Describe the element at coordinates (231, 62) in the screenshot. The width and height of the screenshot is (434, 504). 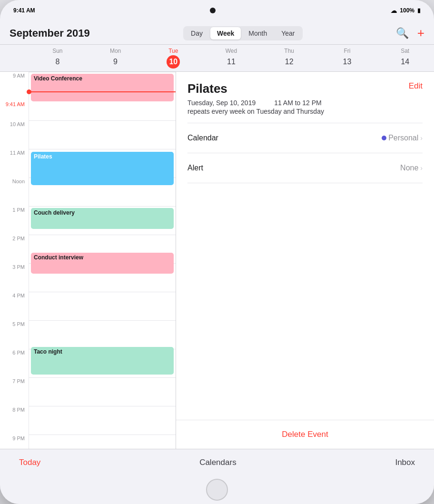
I see `day-wed-num: 11` at that location.